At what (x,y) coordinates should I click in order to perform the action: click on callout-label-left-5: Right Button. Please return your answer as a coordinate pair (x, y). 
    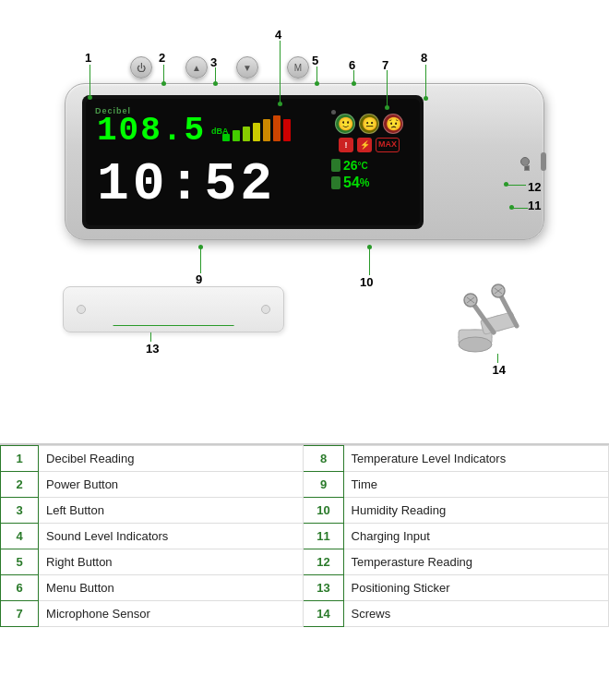
    Looking at the image, I should click on (172, 562).